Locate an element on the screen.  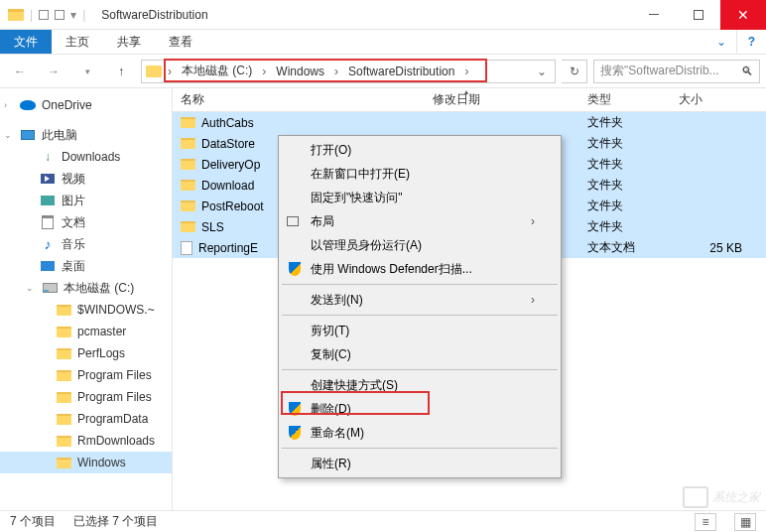
breadcrumb-segment: Windows is located at coordinates (300, 71).